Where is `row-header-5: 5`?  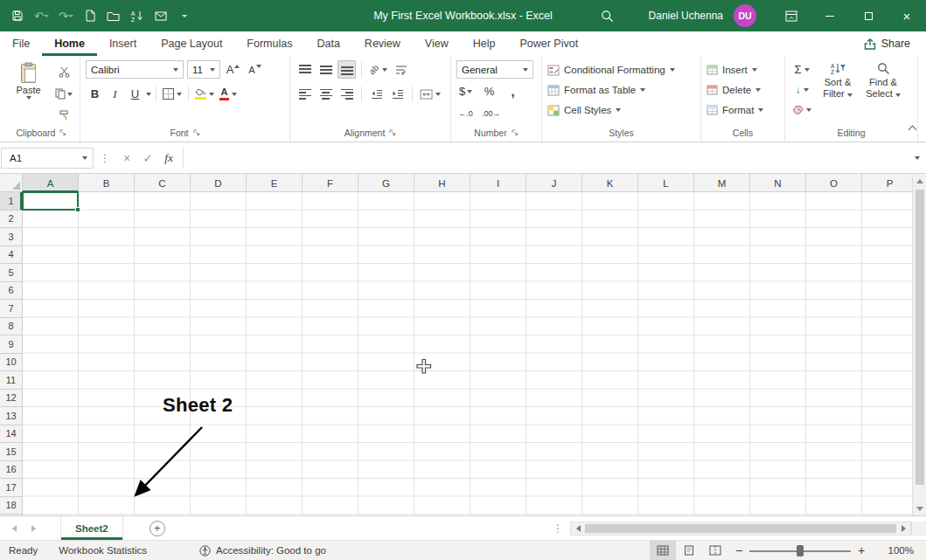
row-header-5: 5 is located at coordinates (10, 273).